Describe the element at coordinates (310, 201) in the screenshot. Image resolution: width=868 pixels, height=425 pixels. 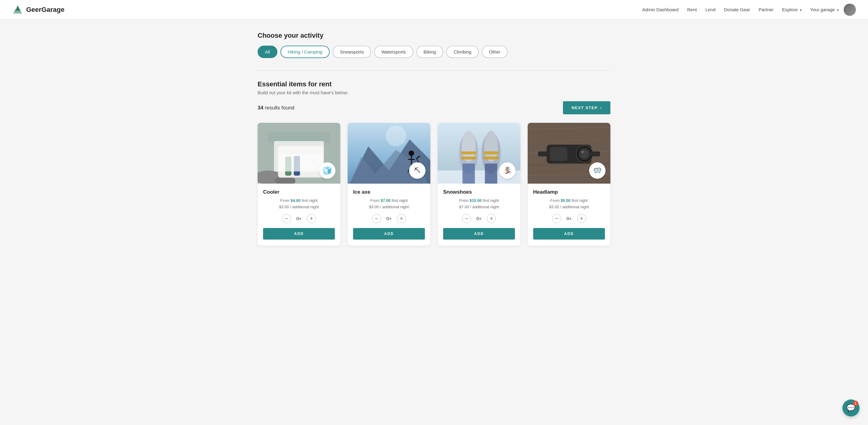
I see `cooler-first-night: first night` at that location.